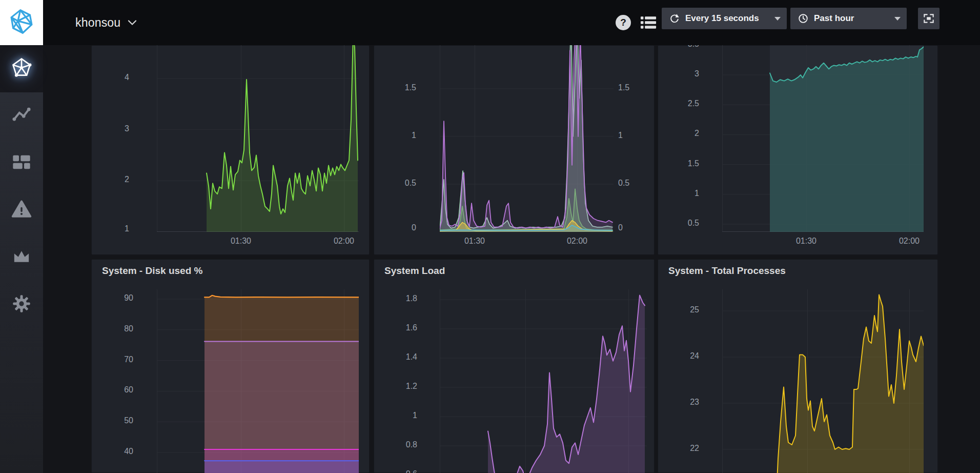 This screenshot has height=473, width=980. Describe the element at coordinates (22, 259) in the screenshot. I see `sidebar` at that location.